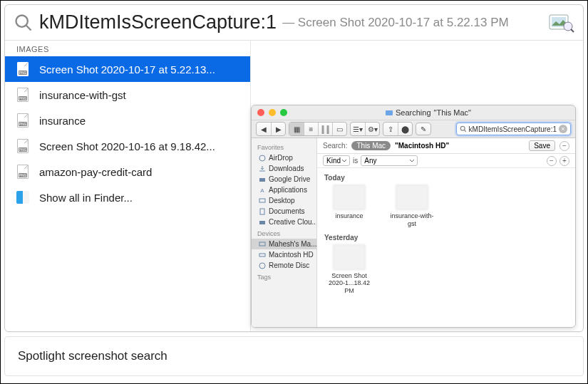 This screenshot has width=588, height=384. Describe the element at coordinates (423, 129) in the screenshot. I see `quick-actions-button: ✎` at that location.